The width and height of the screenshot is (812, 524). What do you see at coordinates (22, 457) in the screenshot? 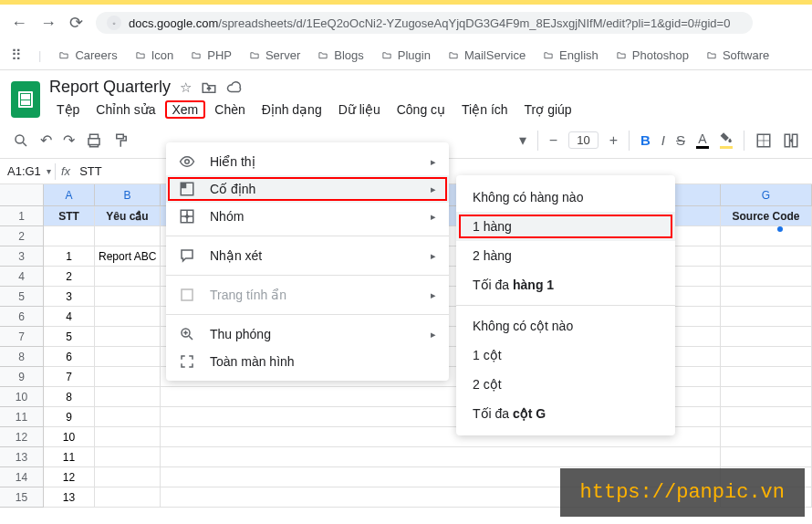
I see `row-header: 13` at bounding box center [22, 457].